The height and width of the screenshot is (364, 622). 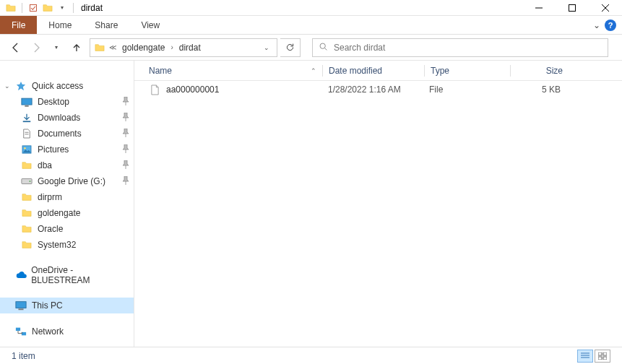 I want to click on address-bar: ≪ goldengate › dirdat ⌄, so click(x=183, y=48).